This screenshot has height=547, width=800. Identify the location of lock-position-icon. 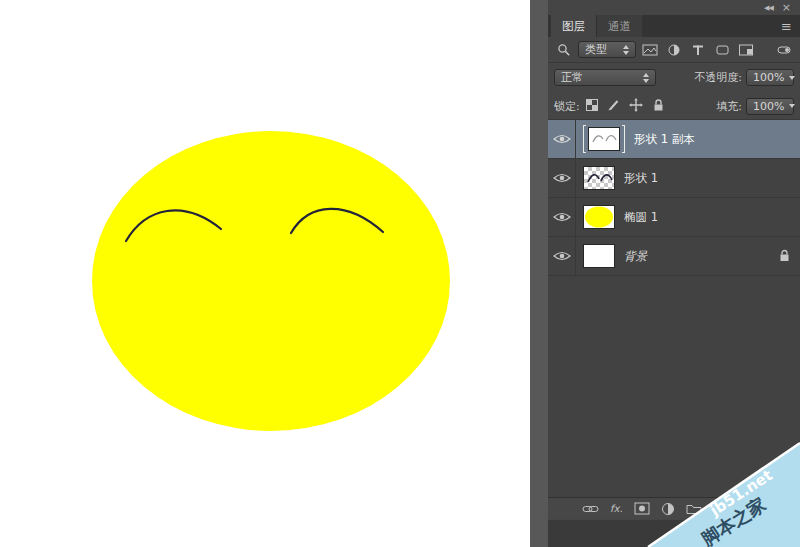
(636, 106).